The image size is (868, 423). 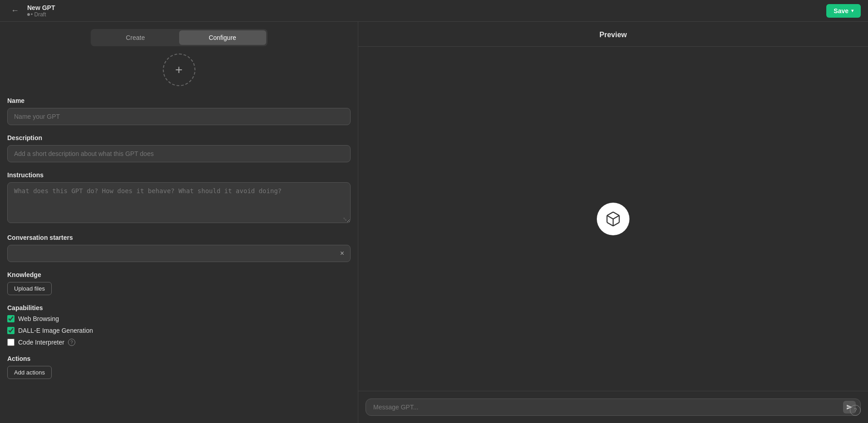 I want to click on header-left: ← New GPT • Draft, so click(x=31, y=11).